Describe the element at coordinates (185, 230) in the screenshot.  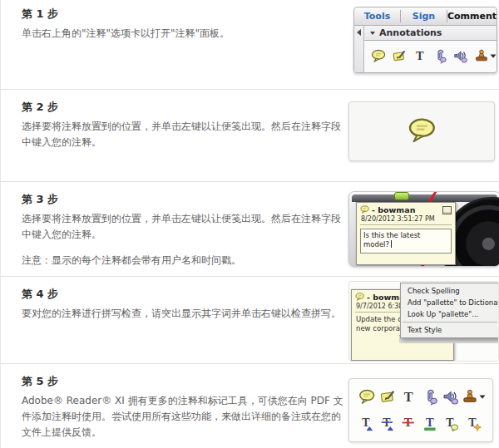
I see `step-3-text: 第 3 步 选择要将注释放置到的位置，并单击左键以让便笺出现。然后在注释字段中键…` at that location.